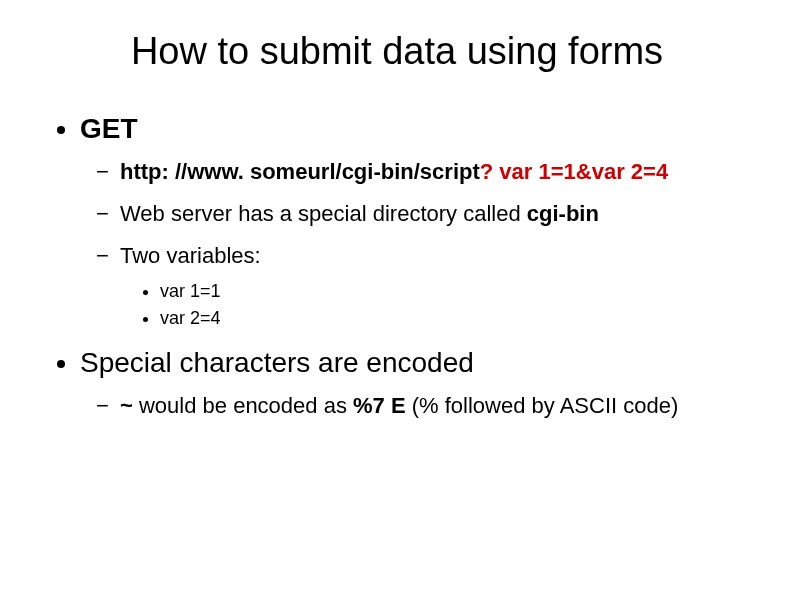 The image size is (794, 595). I want to click on slide-title: How to submit data using forms, so click(397, 52).